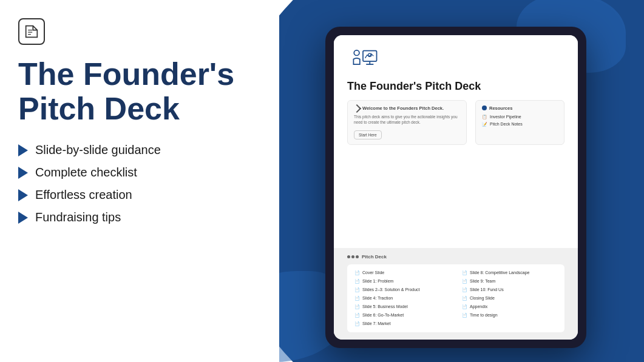  What do you see at coordinates (402, 298) in the screenshot?
I see `pitch-item-3: 📄 Slide 4: Traction` at bounding box center [402, 298].